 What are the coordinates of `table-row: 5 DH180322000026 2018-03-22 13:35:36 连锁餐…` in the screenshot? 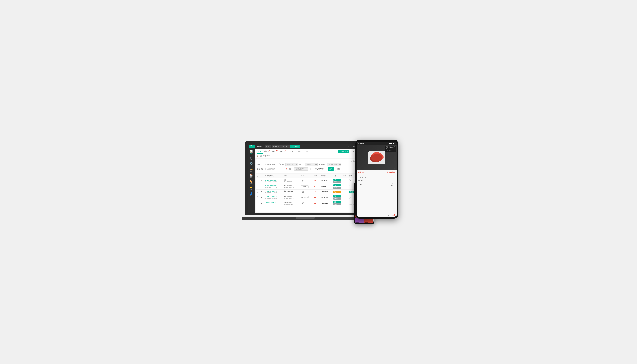 It's located at (308, 203).